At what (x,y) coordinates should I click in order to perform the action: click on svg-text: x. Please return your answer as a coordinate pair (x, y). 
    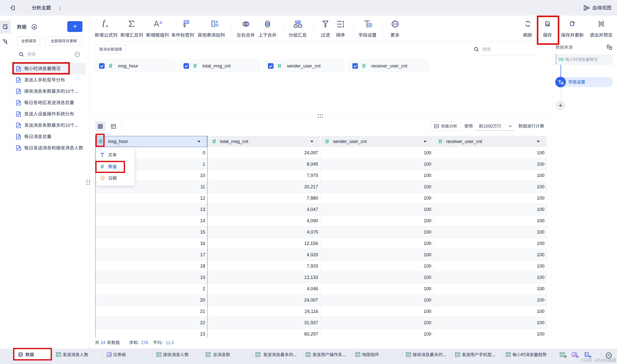
    Looking at the image, I should click on (107, 26).